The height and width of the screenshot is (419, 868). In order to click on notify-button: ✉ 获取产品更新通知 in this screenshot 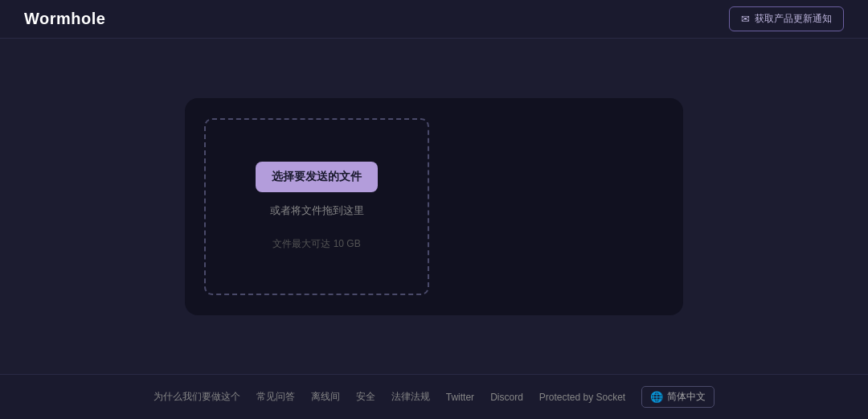, I will do `click(786, 19)`.